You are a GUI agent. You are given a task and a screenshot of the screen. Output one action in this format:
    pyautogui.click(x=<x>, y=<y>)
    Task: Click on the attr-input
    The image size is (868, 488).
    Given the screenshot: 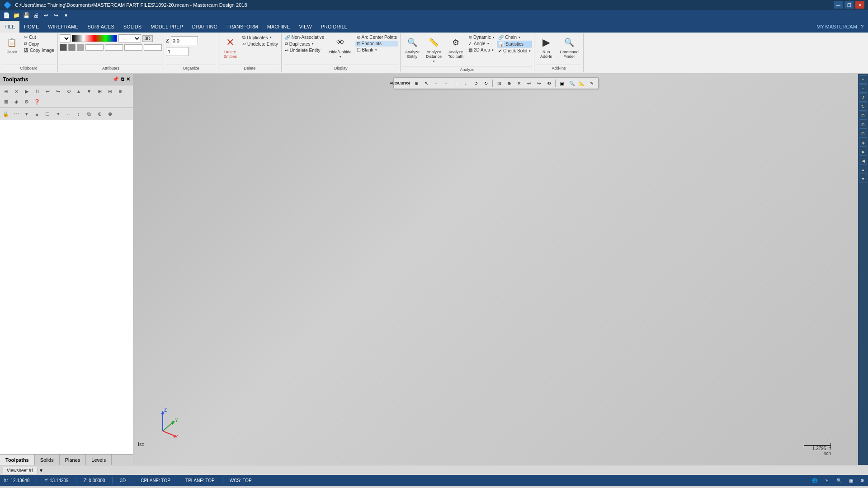 What is the action you would take?
    pyautogui.click(x=94, y=47)
    